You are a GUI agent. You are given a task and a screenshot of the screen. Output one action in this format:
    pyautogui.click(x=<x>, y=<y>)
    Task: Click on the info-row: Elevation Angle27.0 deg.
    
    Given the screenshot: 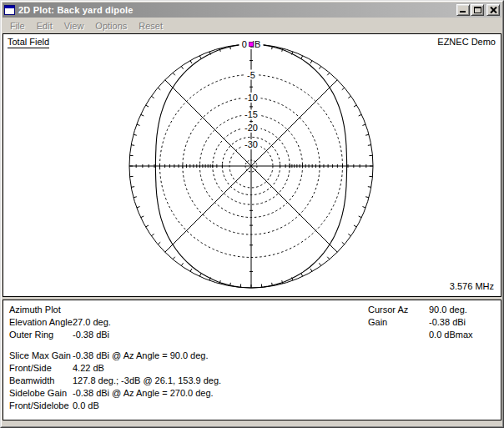 What is the action you would take?
    pyautogui.click(x=60, y=322)
    